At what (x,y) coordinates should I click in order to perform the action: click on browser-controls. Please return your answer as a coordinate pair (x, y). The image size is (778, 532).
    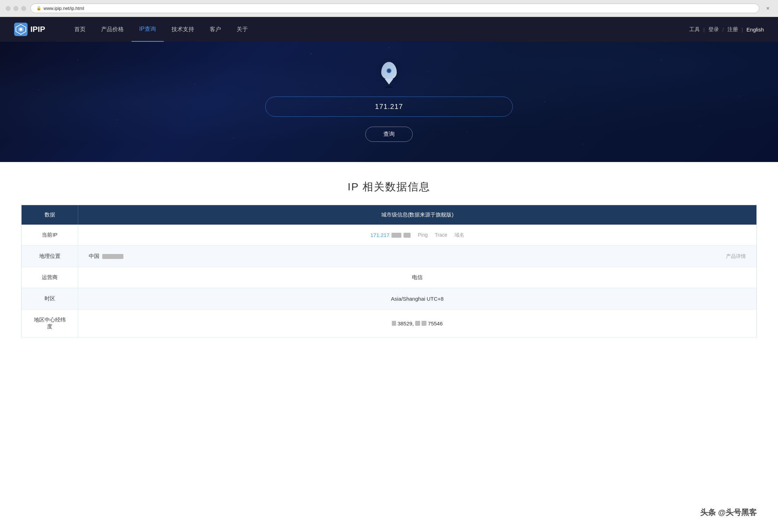
    Looking at the image, I should click on (16, 8).